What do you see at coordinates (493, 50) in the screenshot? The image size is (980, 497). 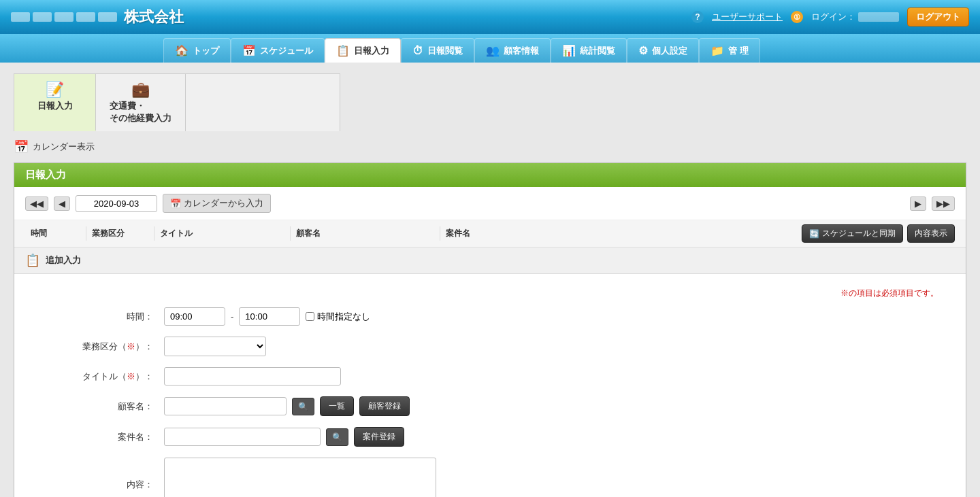 I see `people-icon: 👥` at bounding box center [493, 50].